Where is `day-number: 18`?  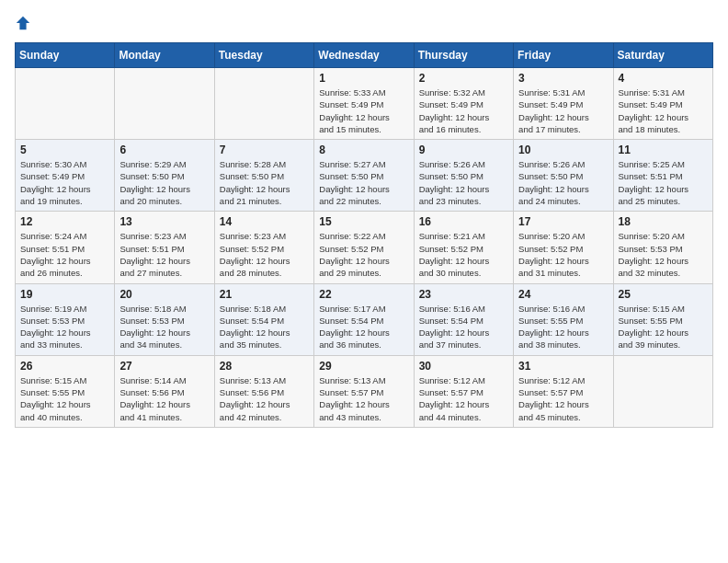 day-number: 18 is located at coordinates (664, 222).